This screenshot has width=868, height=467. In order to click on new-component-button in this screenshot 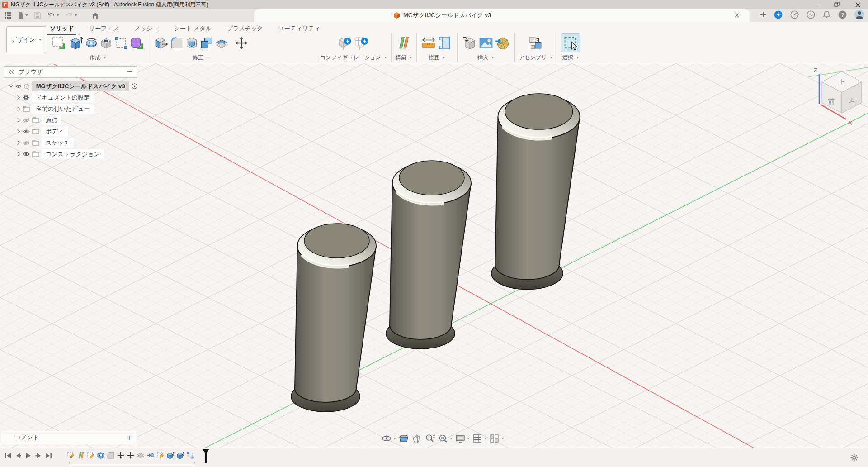, I will do `click(536, 43)`.